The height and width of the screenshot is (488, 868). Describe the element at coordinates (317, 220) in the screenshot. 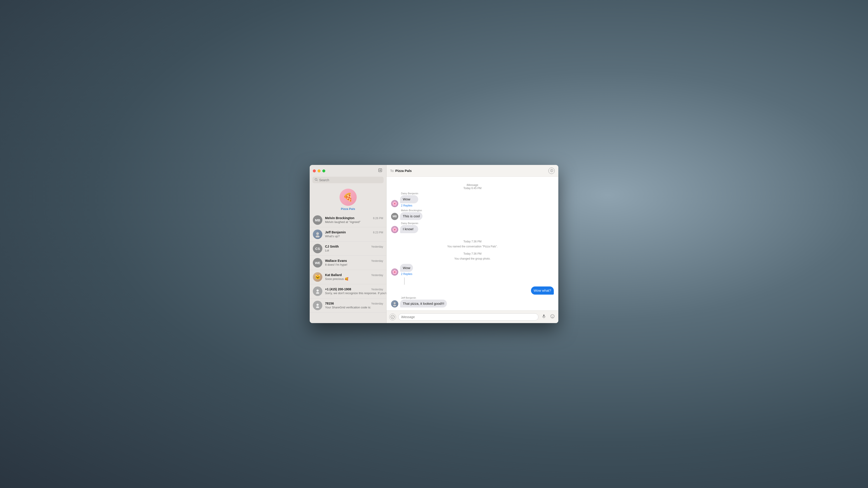

I see `avatar-melvin: MB` at that location.